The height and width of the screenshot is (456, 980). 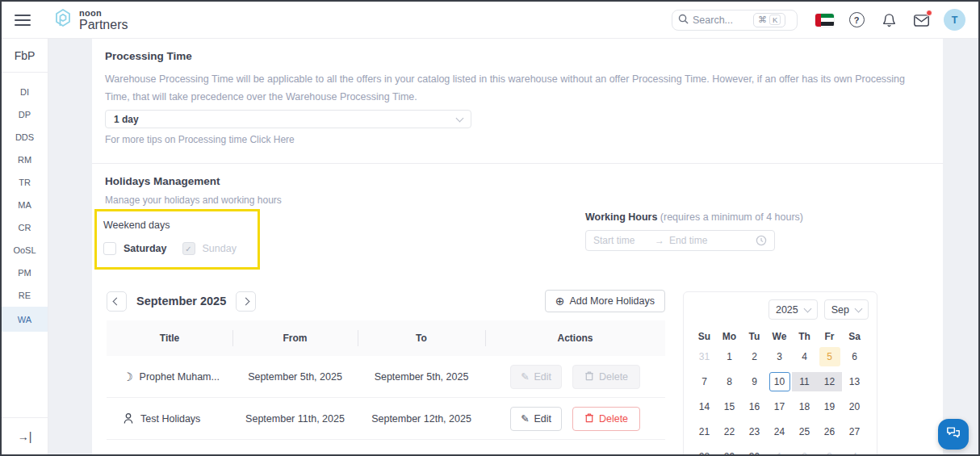 What do you see at coordinates (271, 140) in the screenshot?
I see `click-here-link: Click Here` at bounding box center [271, 140].